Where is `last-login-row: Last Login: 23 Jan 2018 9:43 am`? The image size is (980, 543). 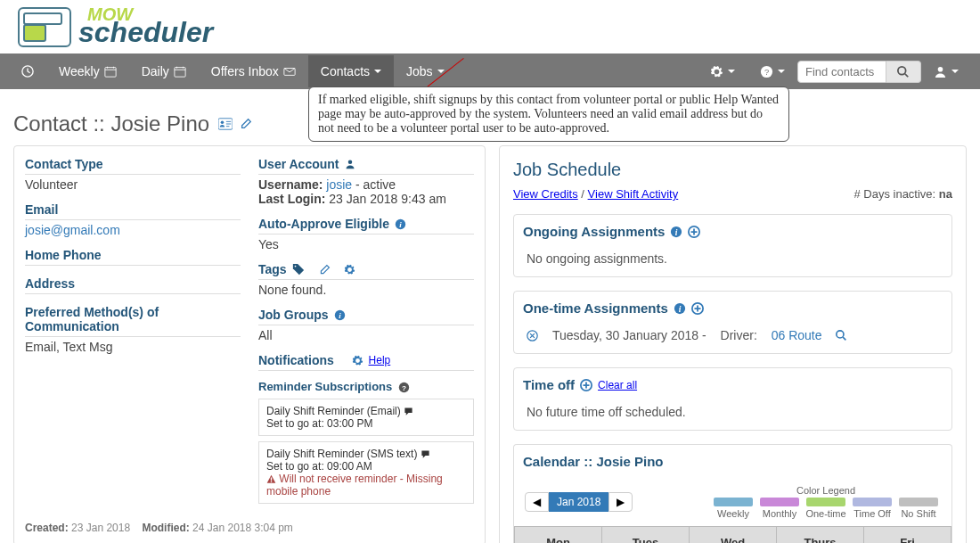 last-login-row: Last Login: 23 Jan 2018 9:43 am is located at coordinates (366, 199).